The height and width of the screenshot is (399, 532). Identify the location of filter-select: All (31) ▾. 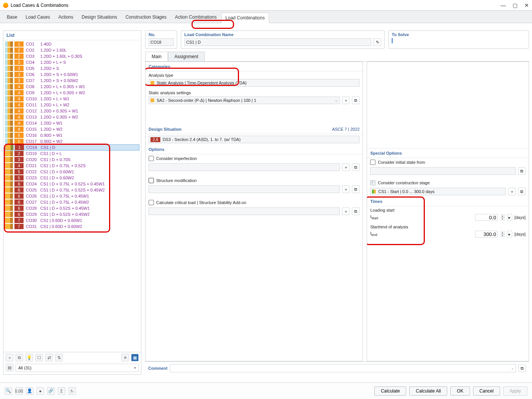
(77, 368).